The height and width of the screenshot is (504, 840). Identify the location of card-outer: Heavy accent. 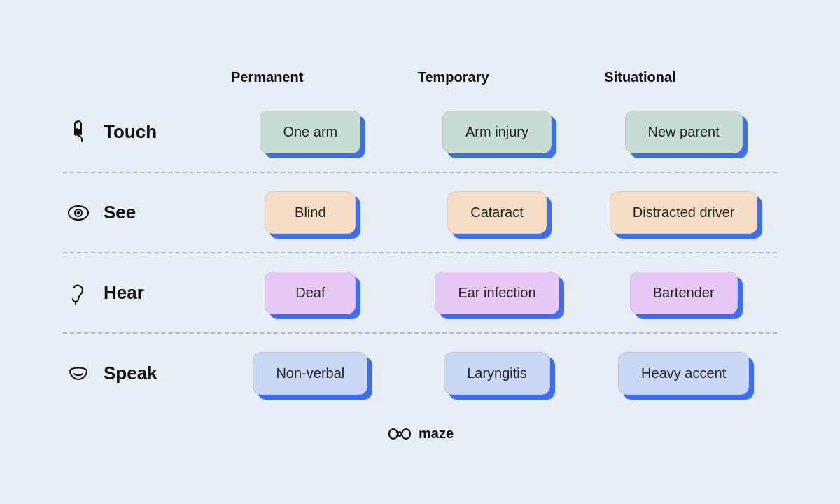
(683, 374).